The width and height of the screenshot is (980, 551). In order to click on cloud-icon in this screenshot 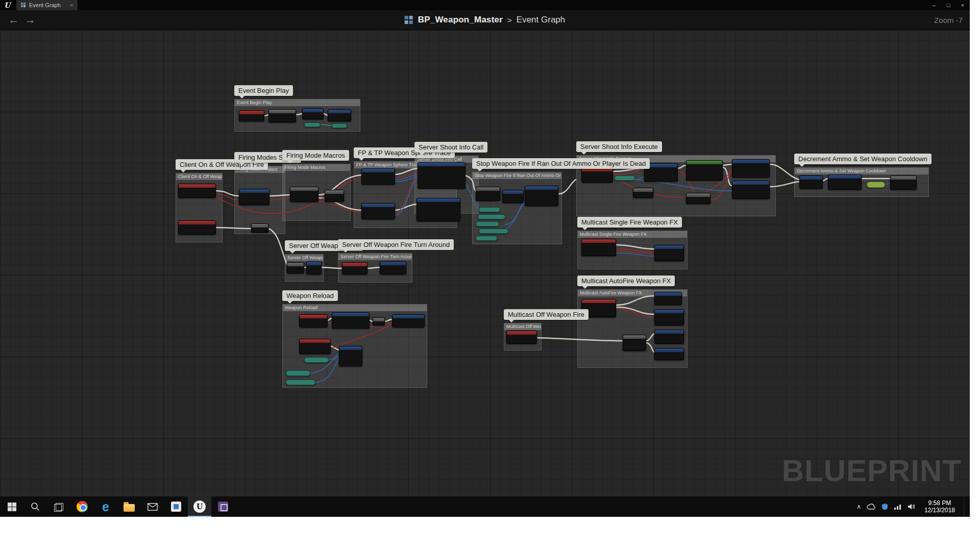, I will do `click(871, 507)`.